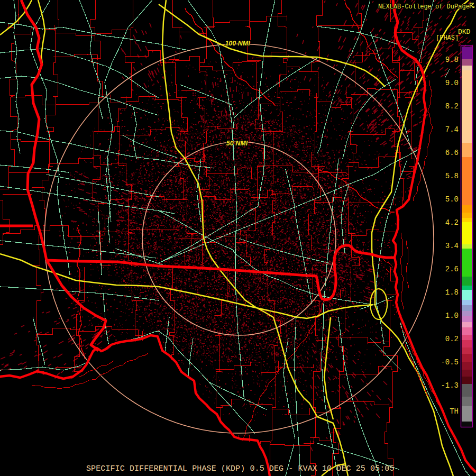 The width and height of the screenshot is (476, 476). Describe the element at coordinates (452, 316) in the screenshot. I see `svg-text: 1.0` at that location.